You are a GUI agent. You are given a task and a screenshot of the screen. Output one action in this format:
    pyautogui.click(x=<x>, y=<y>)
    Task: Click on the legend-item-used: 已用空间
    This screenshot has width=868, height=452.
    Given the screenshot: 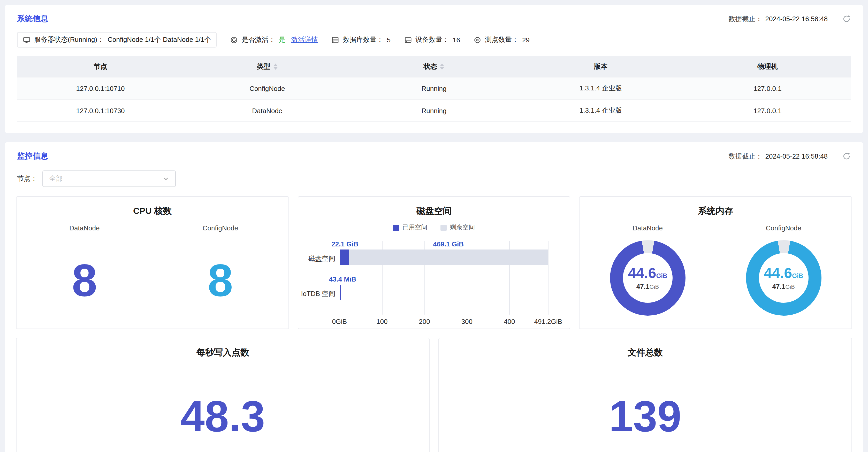 What is the action you would take?
    pyautogui.click(x=410, y=228)
    